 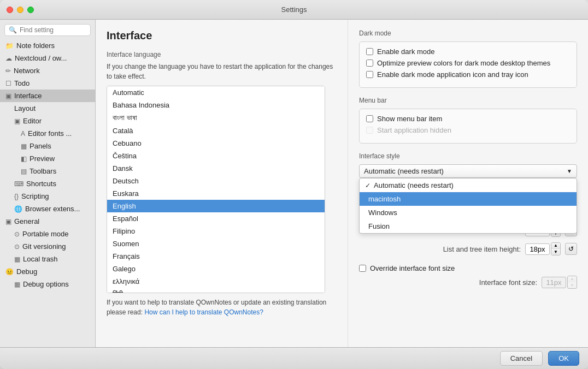 What do you see at coordinates (468, 120) in the screenshot?
I see `menu-bar-section: Menu bar Show menu bar item Start applic…` at bounding box center [468, 120].